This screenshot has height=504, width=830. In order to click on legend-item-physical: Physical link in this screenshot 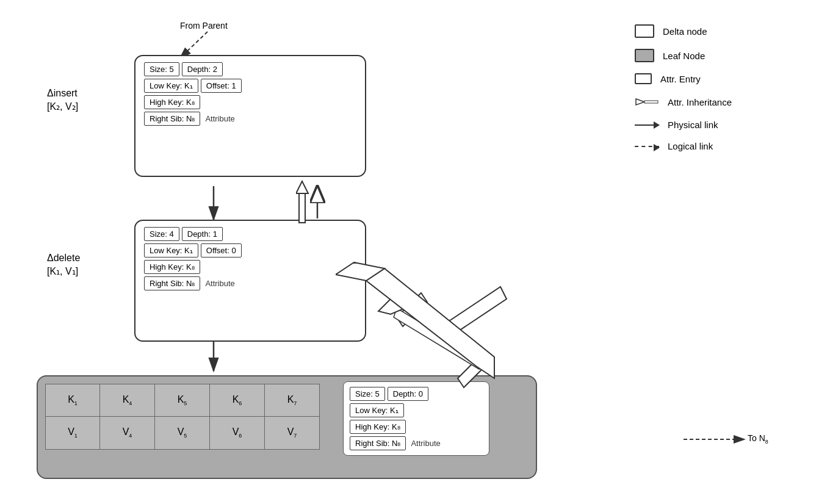, I will do `click(714, 124)`.